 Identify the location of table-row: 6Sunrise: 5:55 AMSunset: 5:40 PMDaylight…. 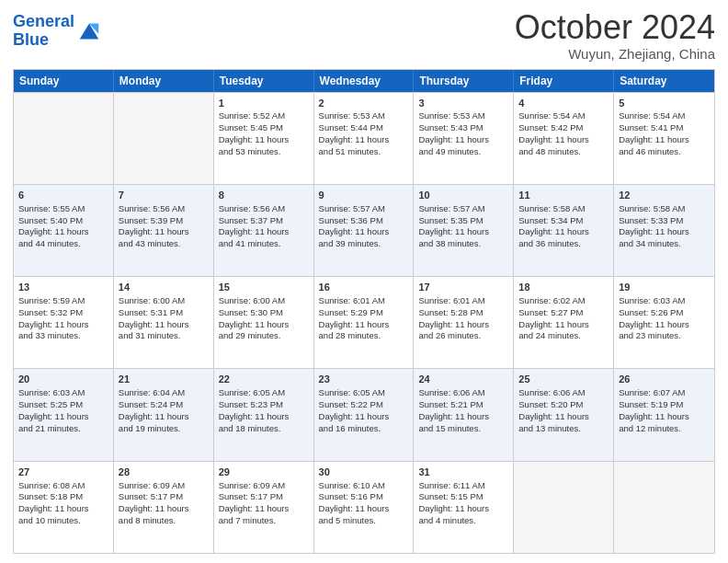
(64, 230).